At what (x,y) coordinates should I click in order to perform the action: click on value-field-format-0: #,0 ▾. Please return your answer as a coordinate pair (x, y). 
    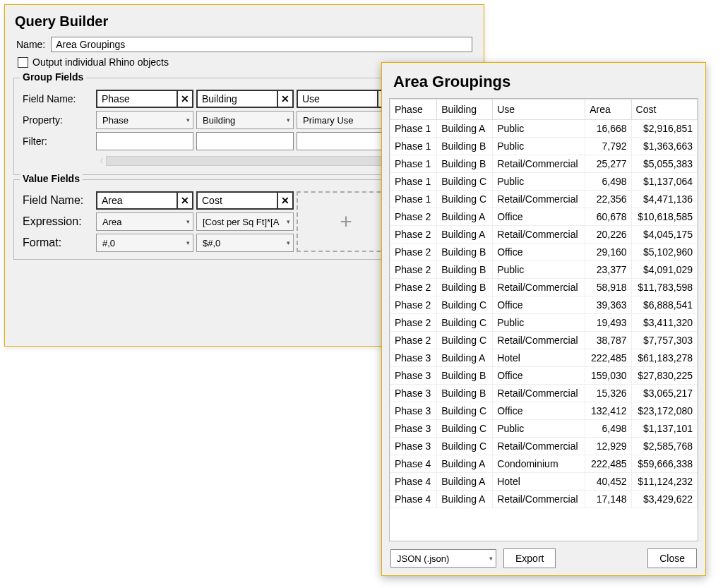
    Looking at the image, I should click on (145, 243).